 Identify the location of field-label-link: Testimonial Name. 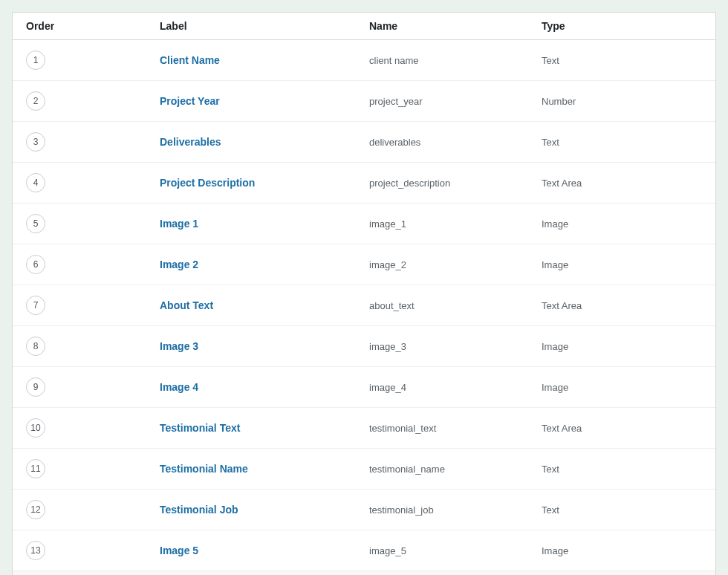
(204, 469).